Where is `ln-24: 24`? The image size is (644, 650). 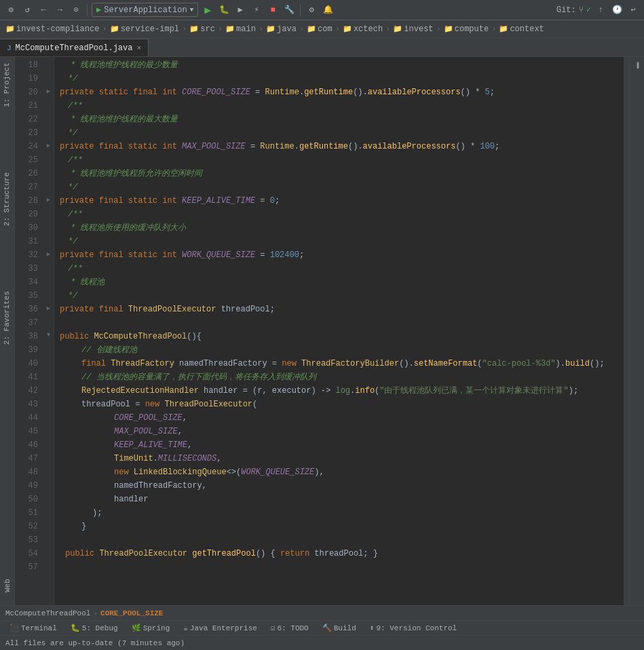 ln-24: 24 is located at coordinates (26, 147).